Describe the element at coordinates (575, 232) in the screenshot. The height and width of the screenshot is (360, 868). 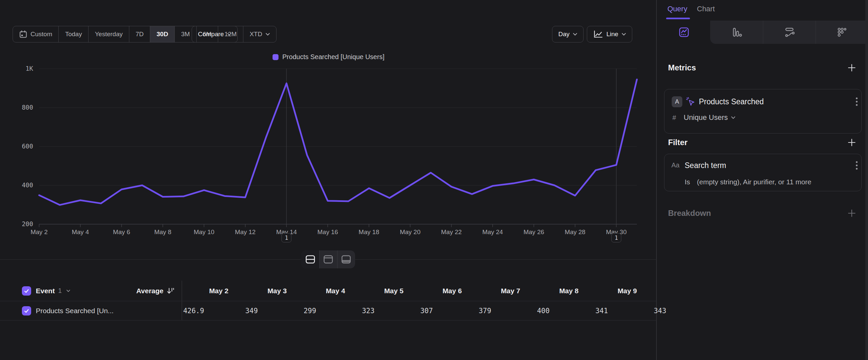
I see `x-tick-label: May 28` at that location.